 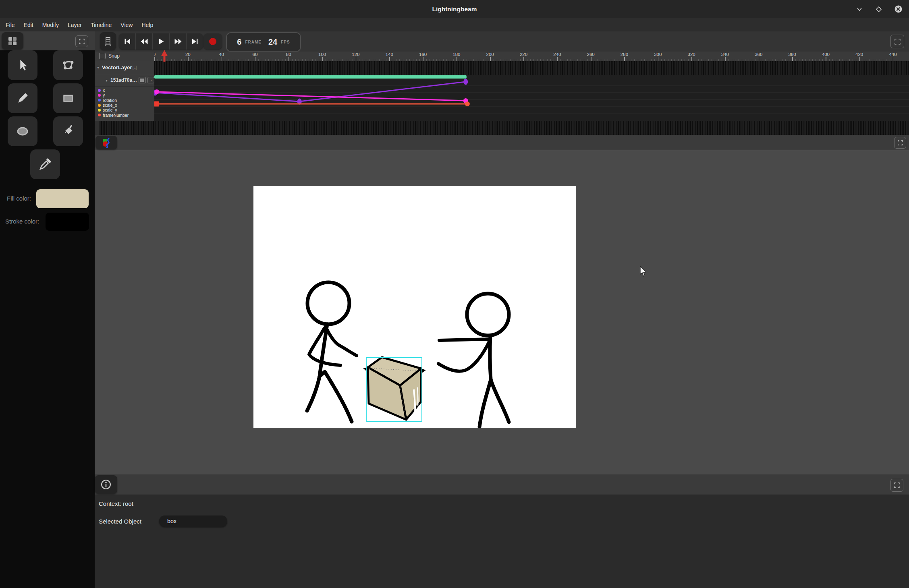 I want to click on stick-figure-left, so click(x=332, y=352).